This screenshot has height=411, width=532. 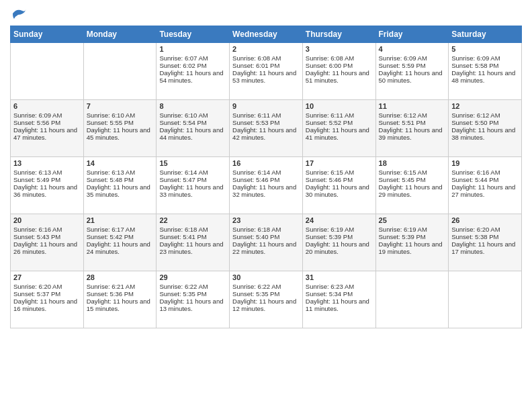 What do you see at coordinates (193, 77) in the screenshot?
I see `daylight-text: Daylight: 11 hours and 54 minutes.` at bounding box center [193, 77].